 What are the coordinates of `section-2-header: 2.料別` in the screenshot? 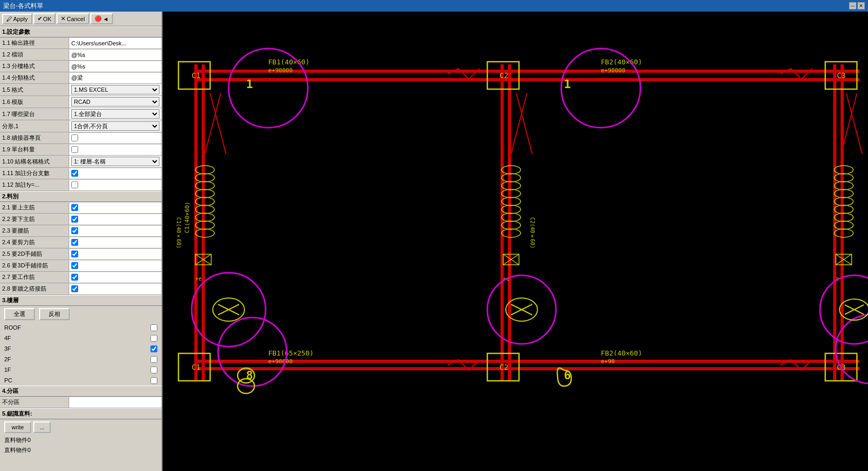 It's located at (81, 196).